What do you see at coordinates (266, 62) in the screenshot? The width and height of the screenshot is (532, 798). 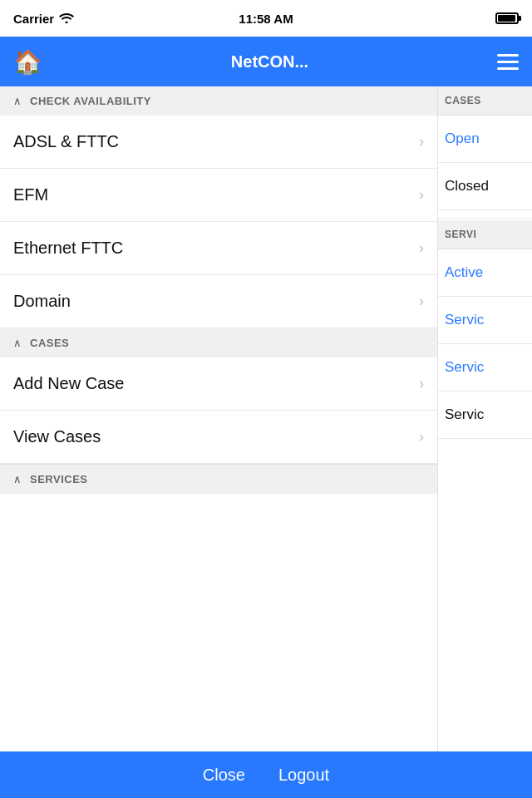 I see `nav-bar: 🏠 NetCON...` at bounding box center [266, 62].